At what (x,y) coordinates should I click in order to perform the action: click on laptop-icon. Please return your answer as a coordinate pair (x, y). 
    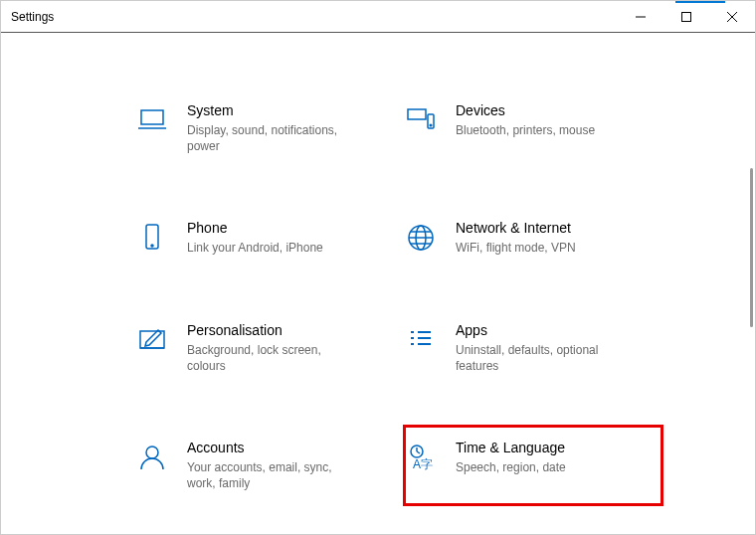
    Looking at the image, I should click on (152, 128).